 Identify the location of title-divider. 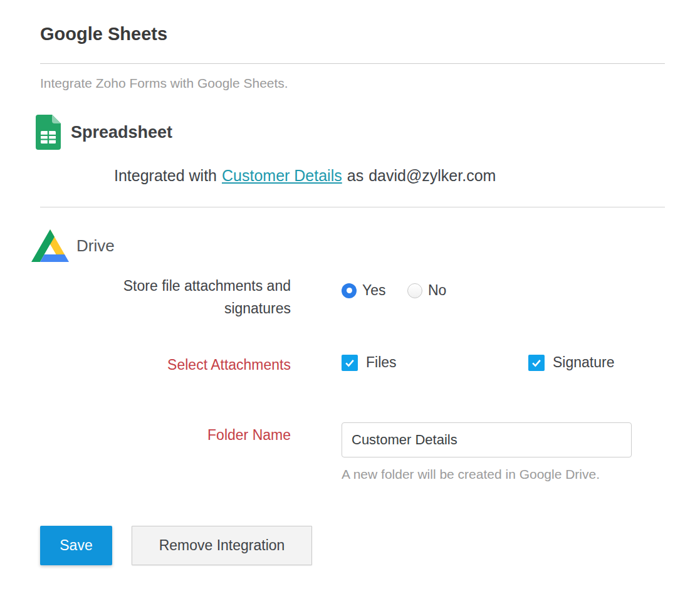
(352, 64).